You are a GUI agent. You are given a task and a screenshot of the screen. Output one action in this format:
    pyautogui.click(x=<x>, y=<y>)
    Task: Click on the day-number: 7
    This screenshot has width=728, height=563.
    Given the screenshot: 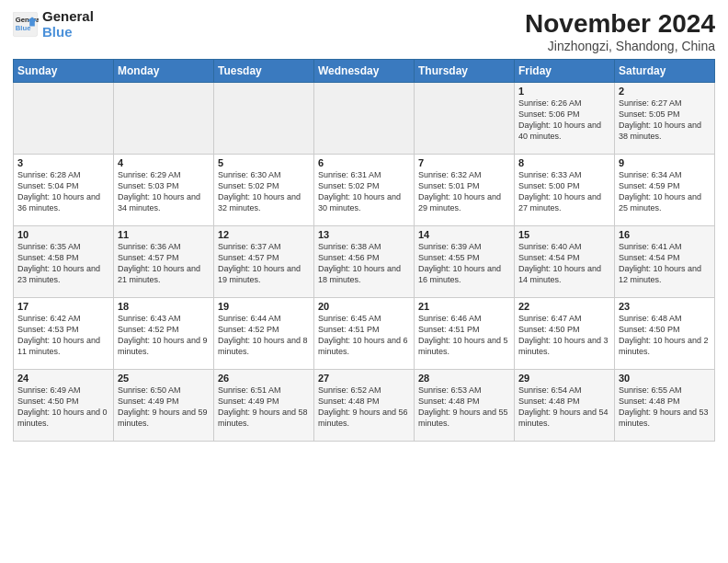 What is the action you would take?
    pyautogui.click(x=464, y=163)
    